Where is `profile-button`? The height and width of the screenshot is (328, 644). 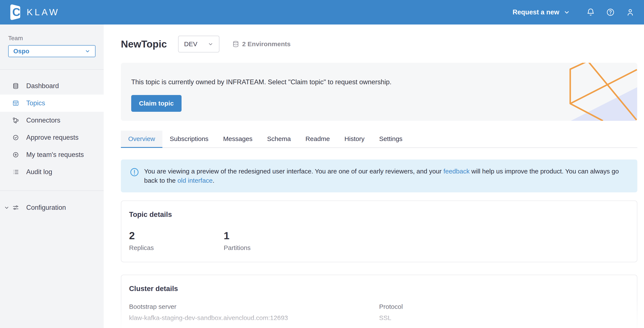 profile-button is located at coordinates (630, 12).